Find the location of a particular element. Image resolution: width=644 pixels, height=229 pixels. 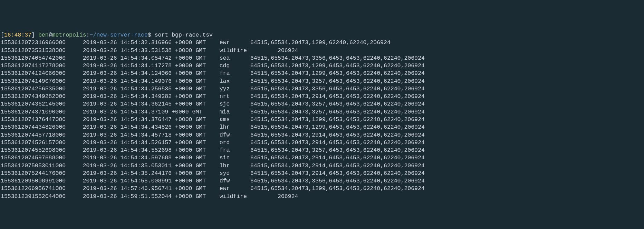

table-row: 1553612074054742000 2019-03-26 14:54:34.… is located at coordinates (213, 58).